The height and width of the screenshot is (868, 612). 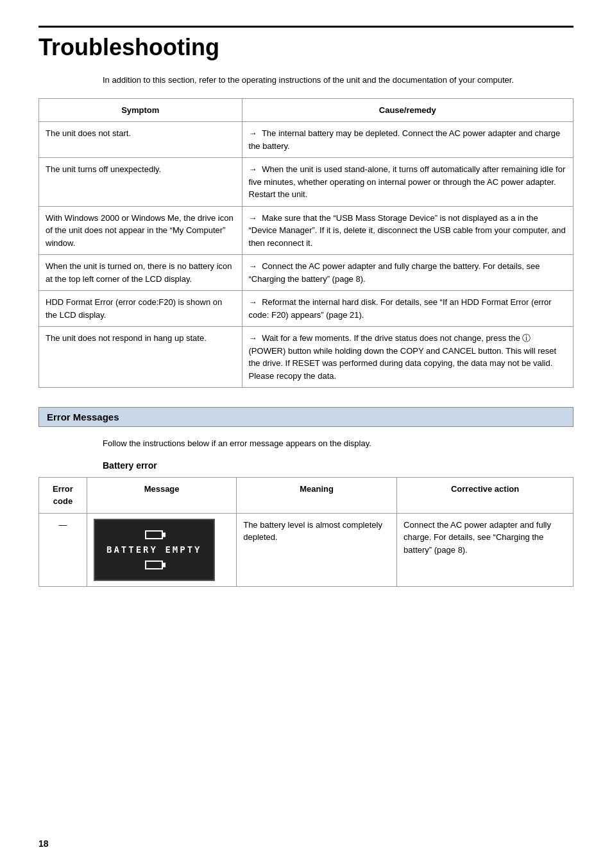 I want to click on intro-text: In addition to this section, refer to th…, so click(x=338, y=80).